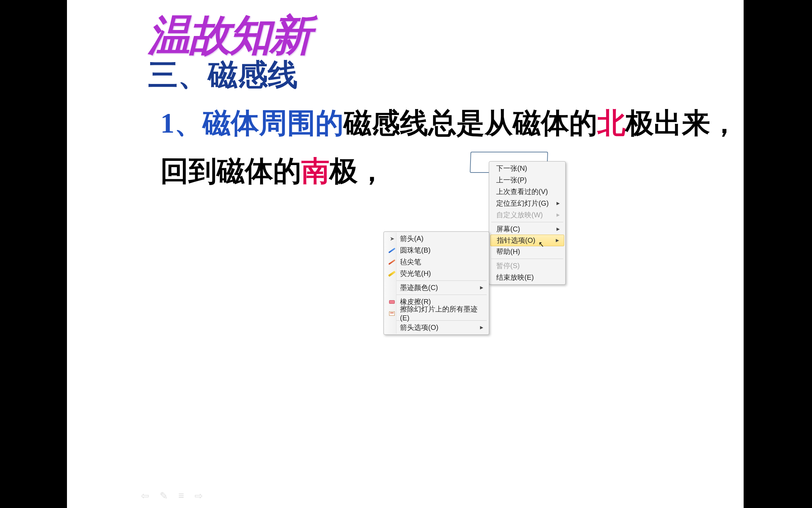  Describe the element at coordinates (527, 203) in the screenshot. I see `menu-goto-slide: 定位至幻灯片(G)▶` at that location.